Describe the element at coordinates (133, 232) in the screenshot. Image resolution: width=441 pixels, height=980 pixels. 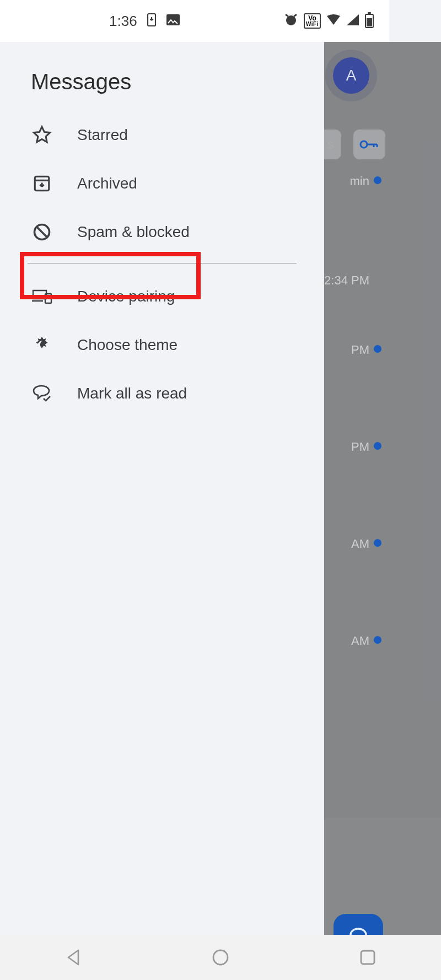
I see `drawer-item-label: Spam & blocked` at that location.